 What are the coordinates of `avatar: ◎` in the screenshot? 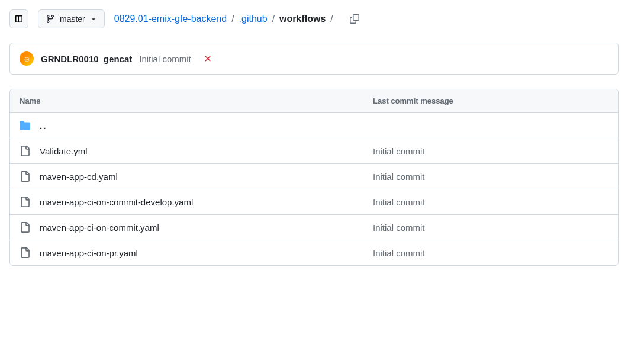 It's located at (27, 59).